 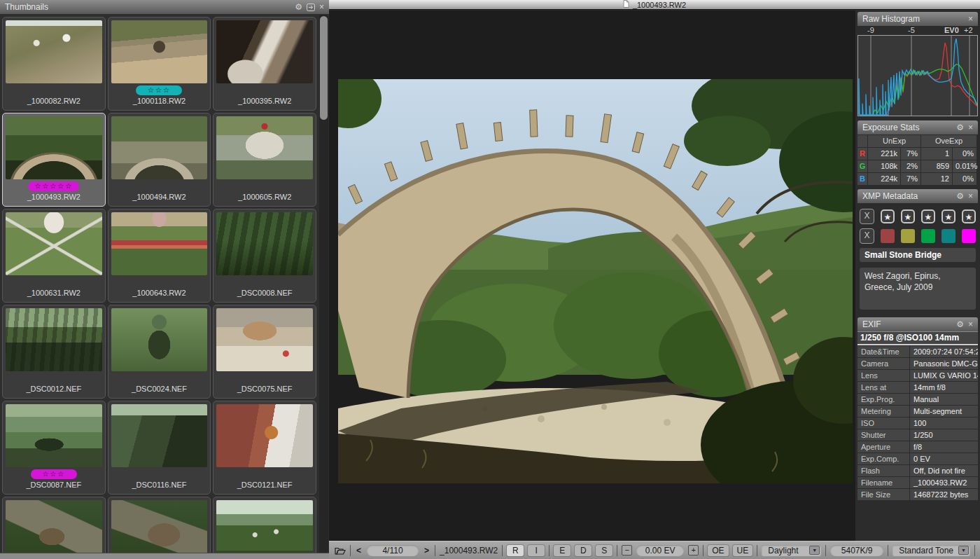 I want to click on thumbnail-filename: _DSC0087.NEF, so click(x=54, y=485).